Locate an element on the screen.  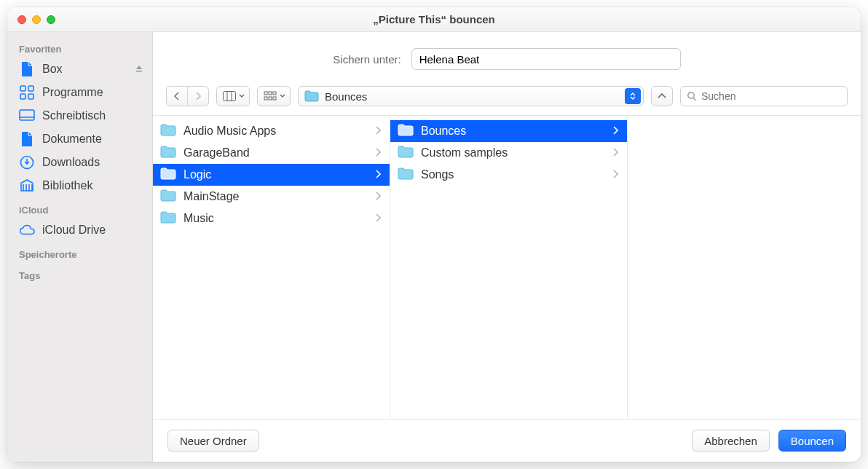
columns-view-icon is located at coordinates (229, 96).